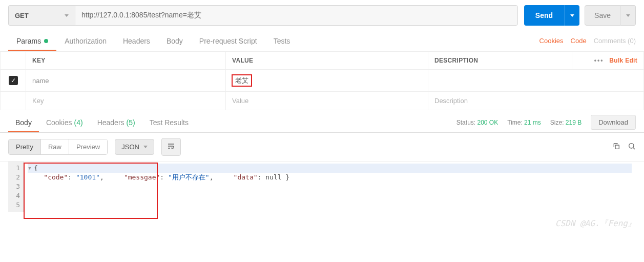 The image size is (644, 262). Describe the element at coordinates (536, 101) in the screenshot. I see `new-description-cell: Description` at that location.